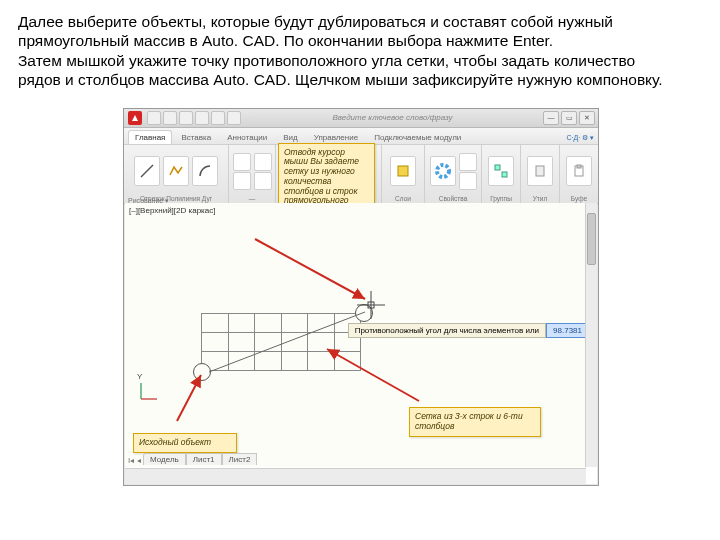 The image size is (720, 540). I want to click on tab-manage: Управление, so click(336, 137).